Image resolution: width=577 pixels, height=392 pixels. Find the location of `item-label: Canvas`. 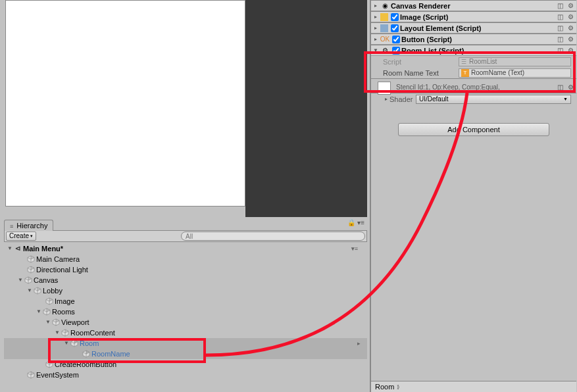

item-label: Canvas is located at coordinates (46, 280).